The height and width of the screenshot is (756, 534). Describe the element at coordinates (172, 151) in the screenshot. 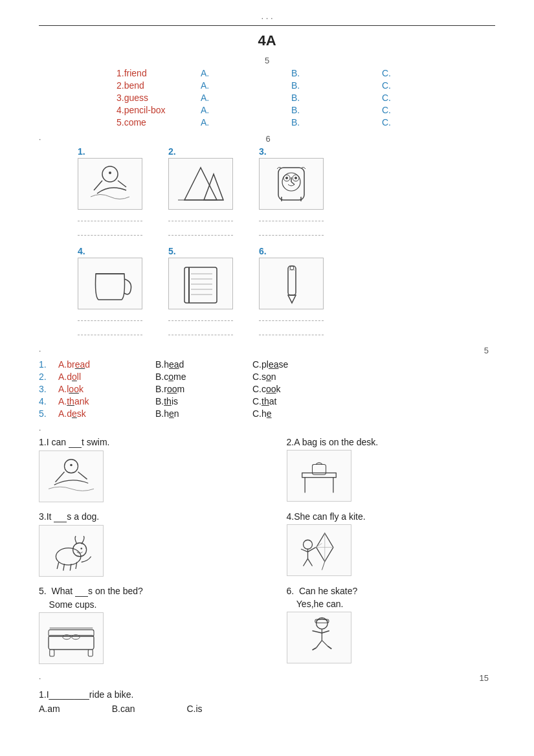

I see `item-num-2: 2.` at that location.